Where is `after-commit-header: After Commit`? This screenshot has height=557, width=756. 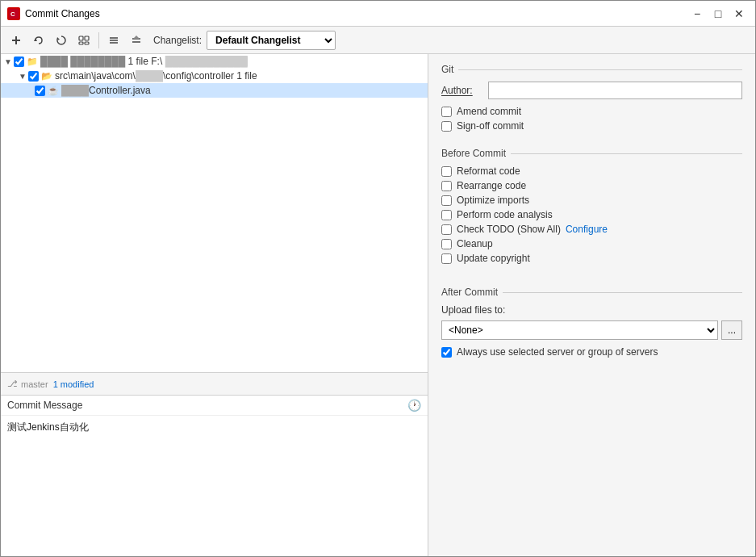
after-commit-header: After Commit is located at coordinates (592, 292).